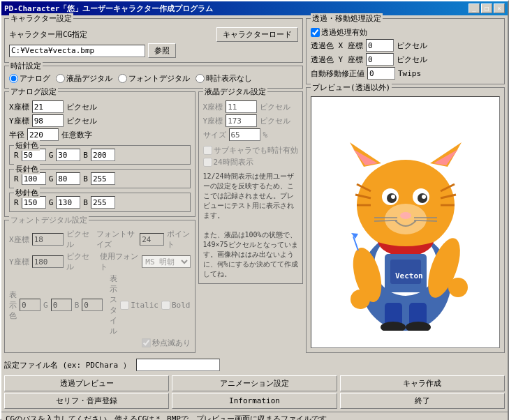 The width and height of the screenshot is (509, 420). Describe the element at coordinates (380, 45) in the screenshot. I see `trans-x-input` at that location.